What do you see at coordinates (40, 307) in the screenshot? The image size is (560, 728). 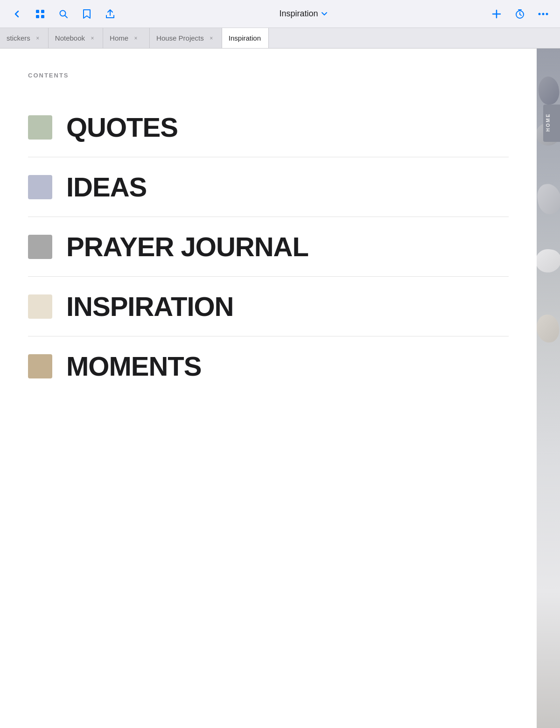 I see `inspiration-swatch` at bounding box center [40, 307].